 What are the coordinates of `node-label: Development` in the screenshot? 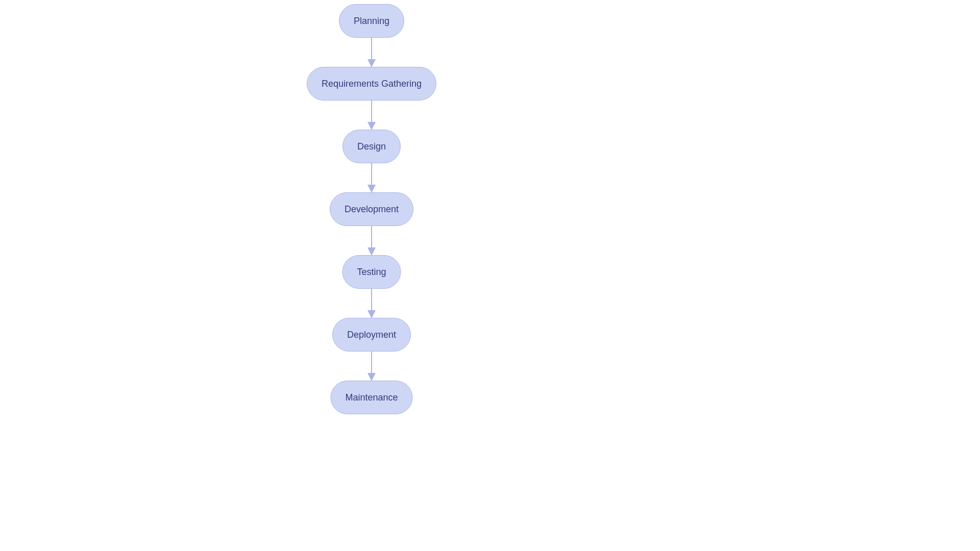 It's located at (372, 209).